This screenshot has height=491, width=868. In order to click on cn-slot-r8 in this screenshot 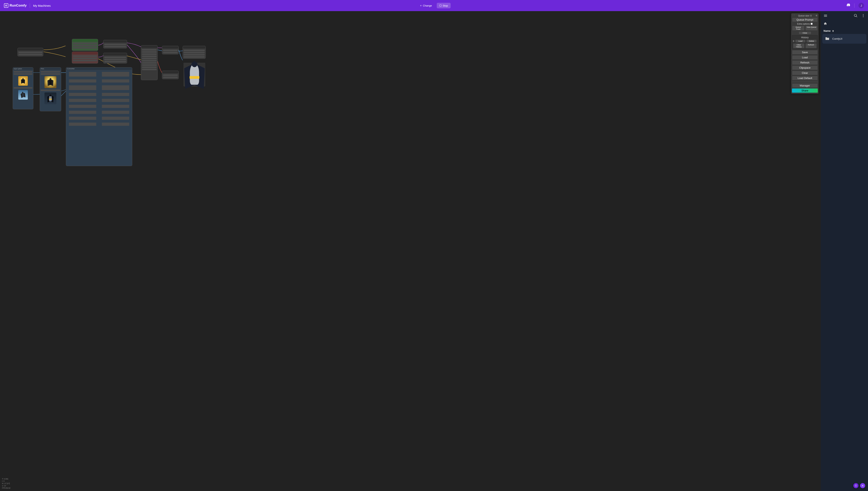, I will do `click(115, 124)`.